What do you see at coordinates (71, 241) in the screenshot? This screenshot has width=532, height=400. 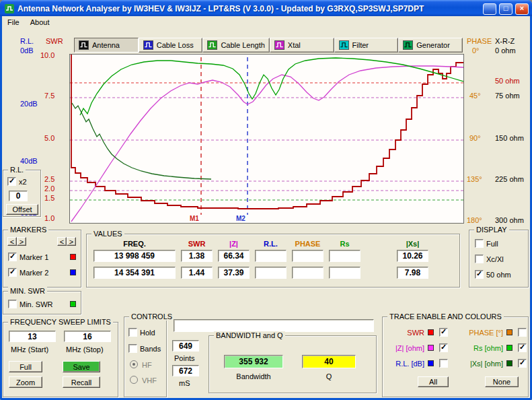 I see `marker2-next-button: >` at bounding box center [71, 241].